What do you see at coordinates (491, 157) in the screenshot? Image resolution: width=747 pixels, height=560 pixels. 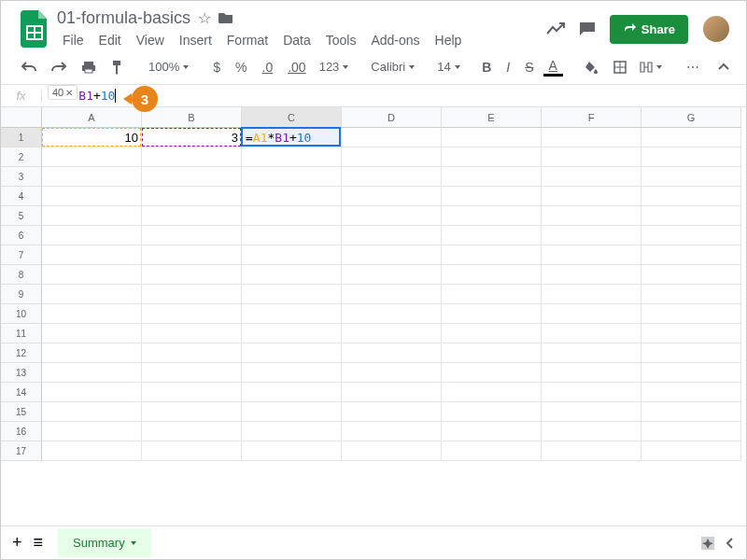 I see `cell-E2` at bounding box center [491, 157].